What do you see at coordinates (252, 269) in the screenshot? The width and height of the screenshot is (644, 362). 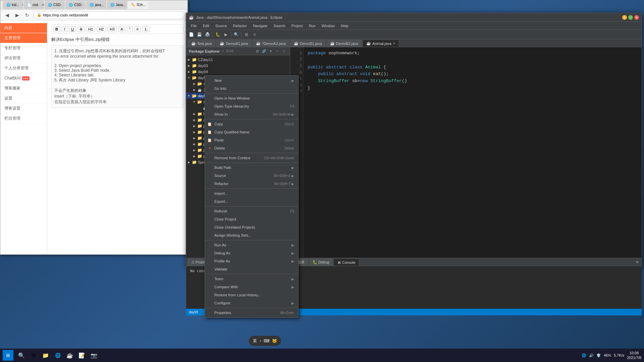 I see `menu-item-validate: Validate` at bounding box center [252, 269].